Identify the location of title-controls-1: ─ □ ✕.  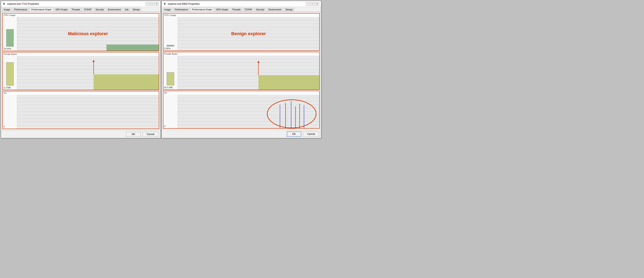
(152, 4).